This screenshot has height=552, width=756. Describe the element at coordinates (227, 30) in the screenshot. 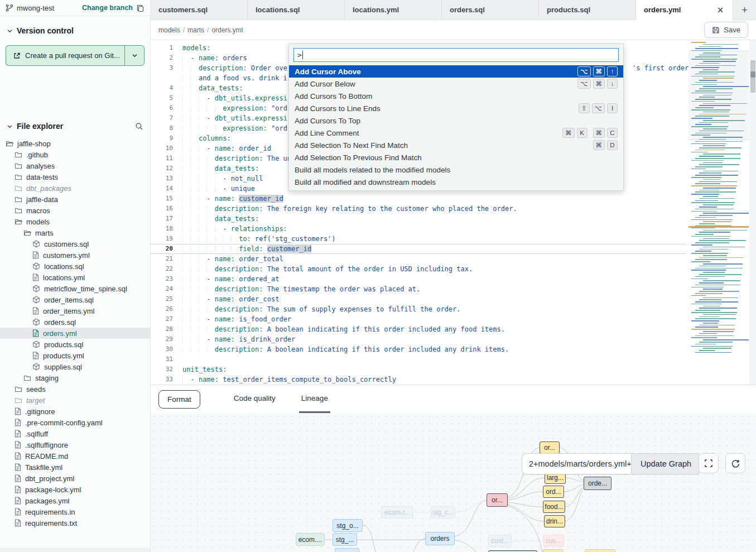

I see `breadcrumb-part: orders.yml` at that location.